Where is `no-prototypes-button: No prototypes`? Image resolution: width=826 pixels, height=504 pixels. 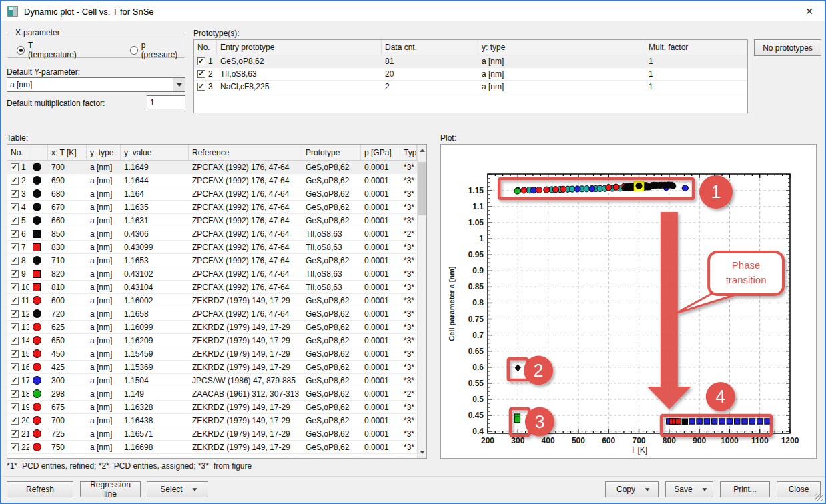 no-prototypes-button: No prototypes is located at coordinates (787, 48).